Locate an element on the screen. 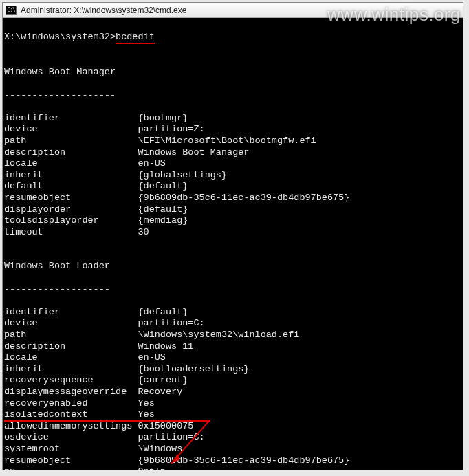 The height and width of the screenshot is (476, 469). annotation-underline is located at coordinates (107, 421).